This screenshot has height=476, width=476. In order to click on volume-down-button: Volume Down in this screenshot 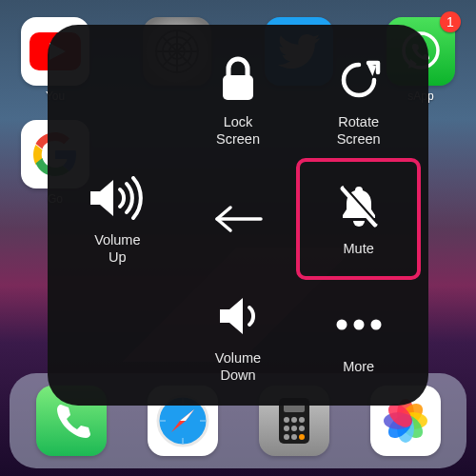, I will do `click(238, 337)`.